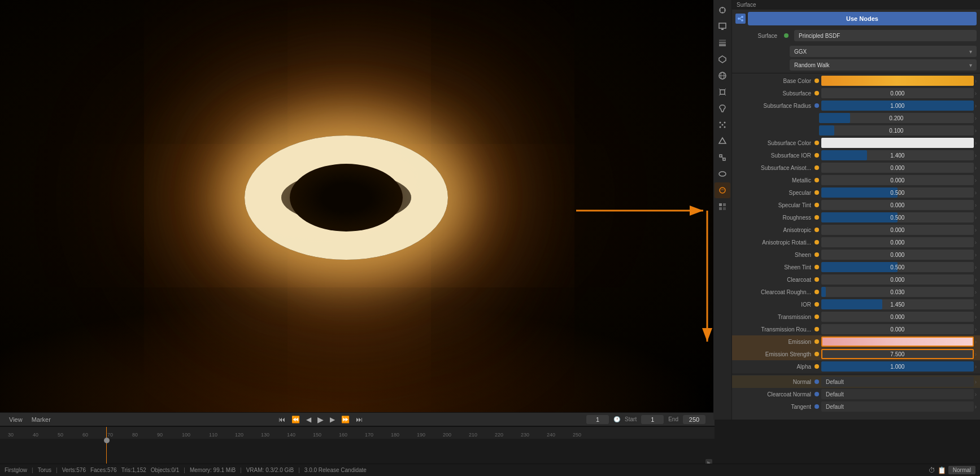  Describe the element at coordinates (976, 407) in the screenshot. I see `tangent-arrow: ›` at that location.